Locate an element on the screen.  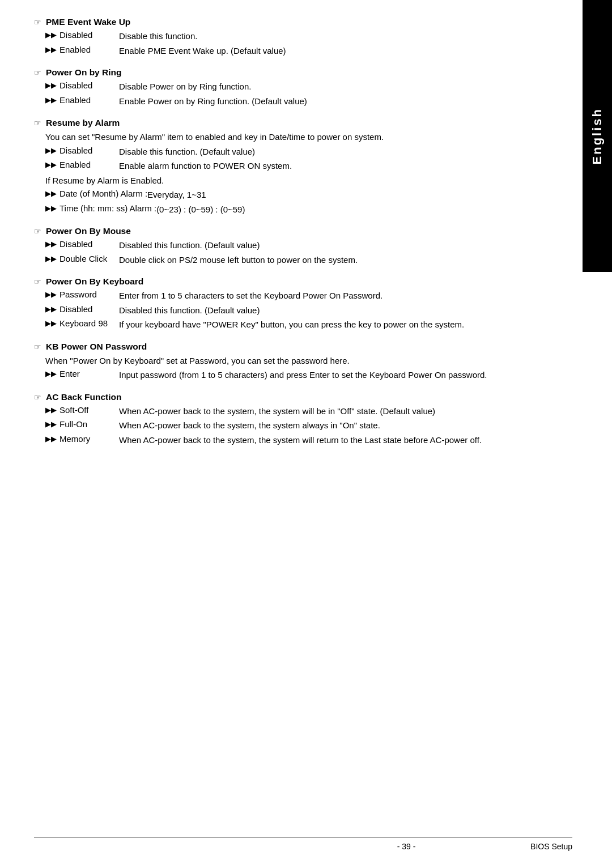
item-desc: Enable PME Event Wake up. (Default value… is located at coordinates (346, 51).